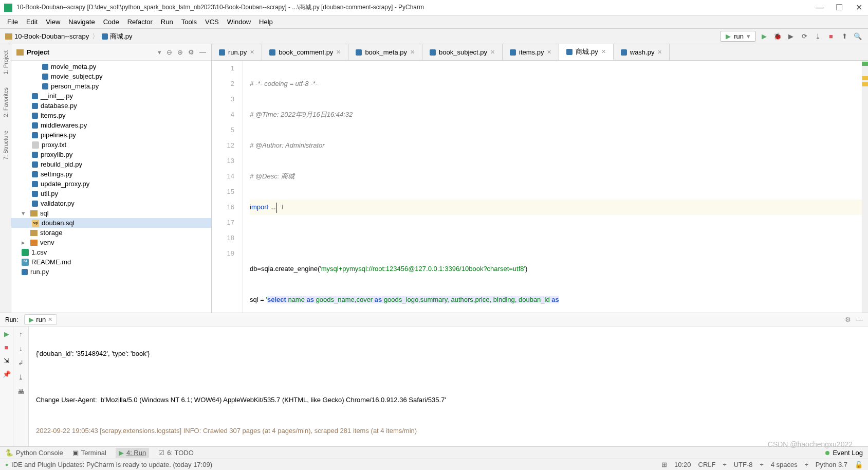 The height and width of the screenshot is (470, 868). Describe the element at coordinates (34, 453) in the screenshot. I see `tab-python-console: 🐍 Python Console` at that location.